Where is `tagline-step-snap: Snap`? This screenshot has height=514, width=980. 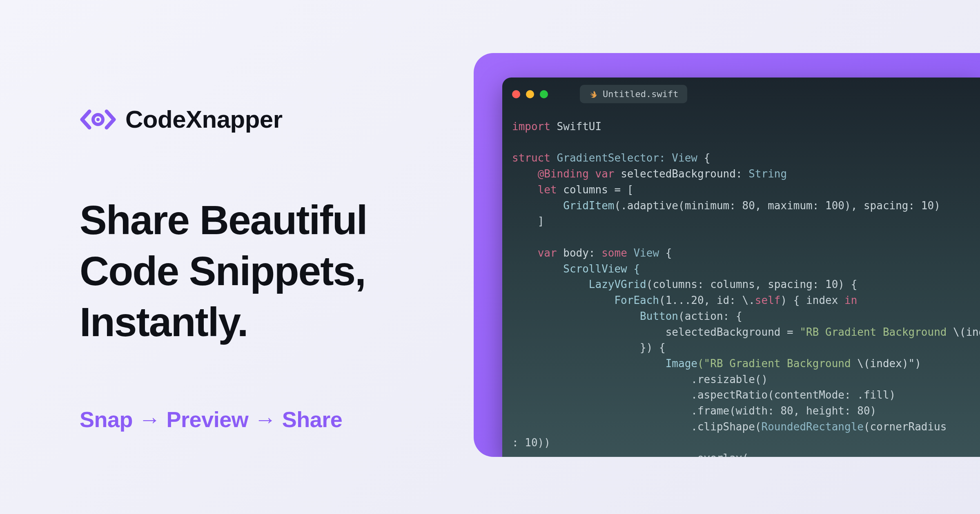 tagline-step-snap: Snap is located at coordinates (106, 419).